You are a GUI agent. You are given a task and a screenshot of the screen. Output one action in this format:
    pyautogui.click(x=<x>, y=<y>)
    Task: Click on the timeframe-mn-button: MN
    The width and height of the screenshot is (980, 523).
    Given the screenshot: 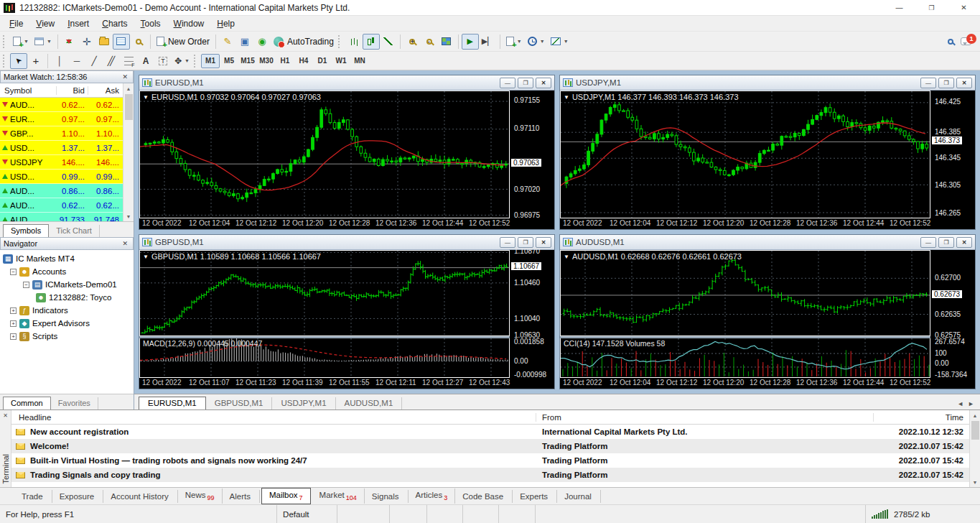 What is the action you would take?
    pyautogui.click(x=360, y=61)
    